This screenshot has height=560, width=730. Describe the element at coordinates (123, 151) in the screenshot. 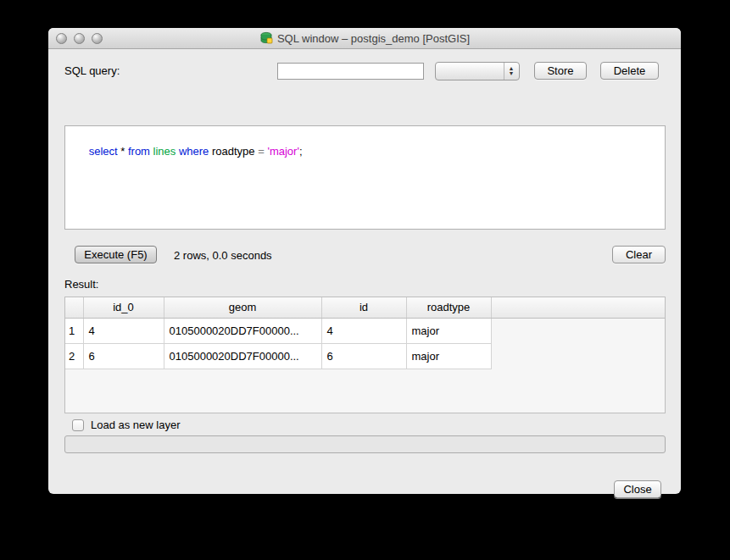

I see `sql-token: *` at that location.